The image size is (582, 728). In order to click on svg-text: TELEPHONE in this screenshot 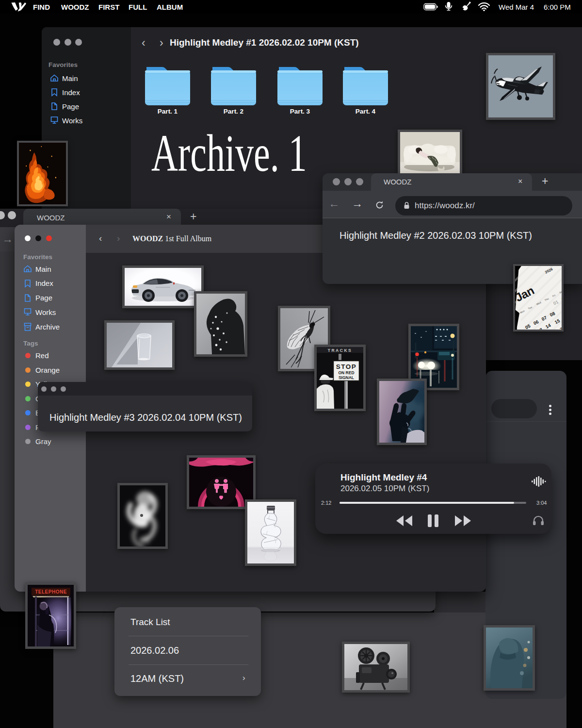, I will do `click(51, 592)`.